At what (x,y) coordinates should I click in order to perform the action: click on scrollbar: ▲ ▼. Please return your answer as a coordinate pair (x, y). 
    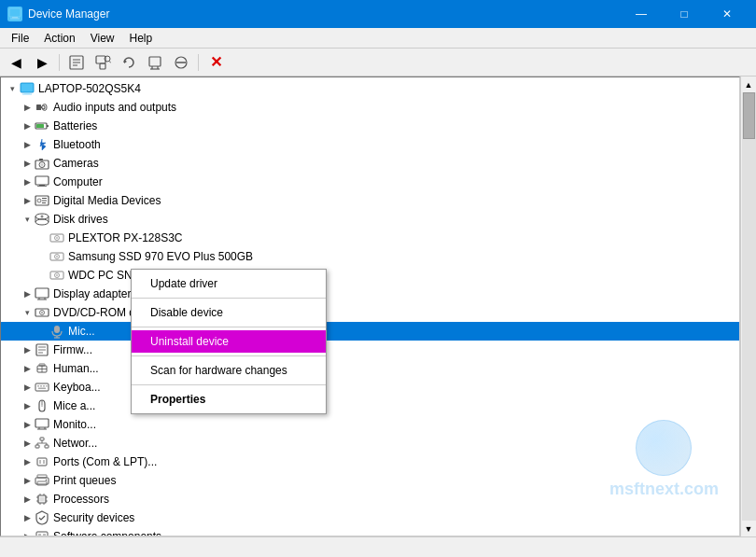
    Looking at the image, I should click on (749, 306).